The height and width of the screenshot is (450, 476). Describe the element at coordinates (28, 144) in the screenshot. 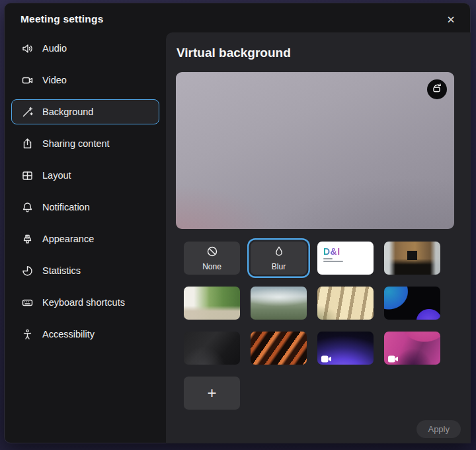

I see `share-icon` at that location.